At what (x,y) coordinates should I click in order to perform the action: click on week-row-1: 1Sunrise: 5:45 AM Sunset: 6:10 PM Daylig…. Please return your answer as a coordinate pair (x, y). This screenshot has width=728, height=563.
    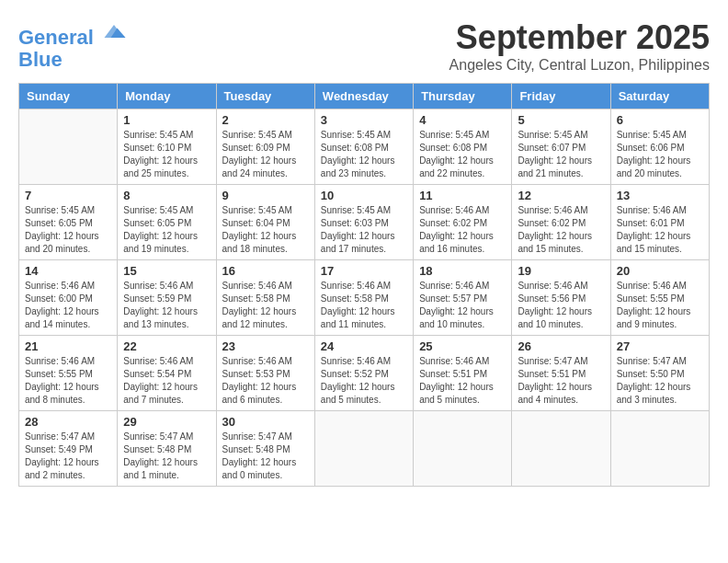
    Looking at the image, I should click on (364, 147).